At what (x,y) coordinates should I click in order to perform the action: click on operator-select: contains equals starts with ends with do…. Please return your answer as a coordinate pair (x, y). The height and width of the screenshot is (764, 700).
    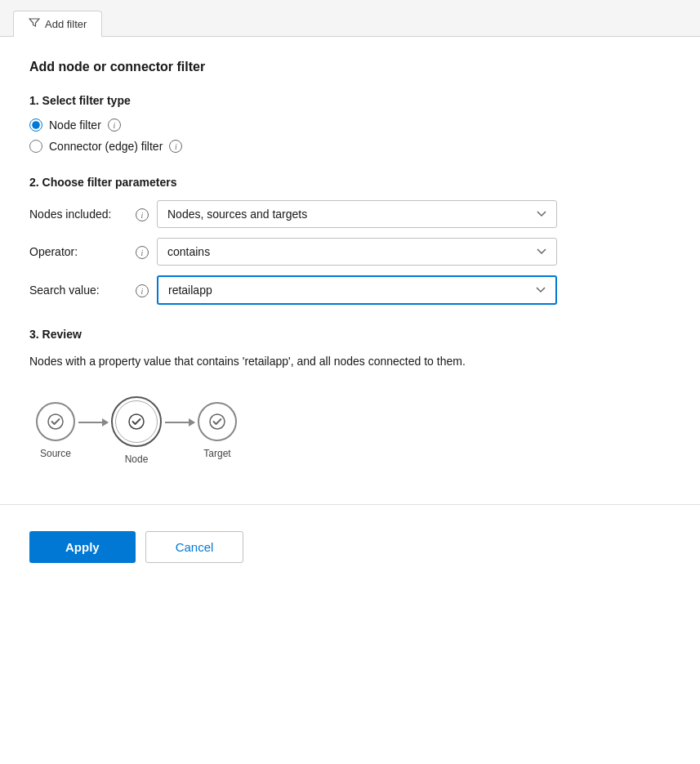
    Looking at the image, I should click on (357, 252).